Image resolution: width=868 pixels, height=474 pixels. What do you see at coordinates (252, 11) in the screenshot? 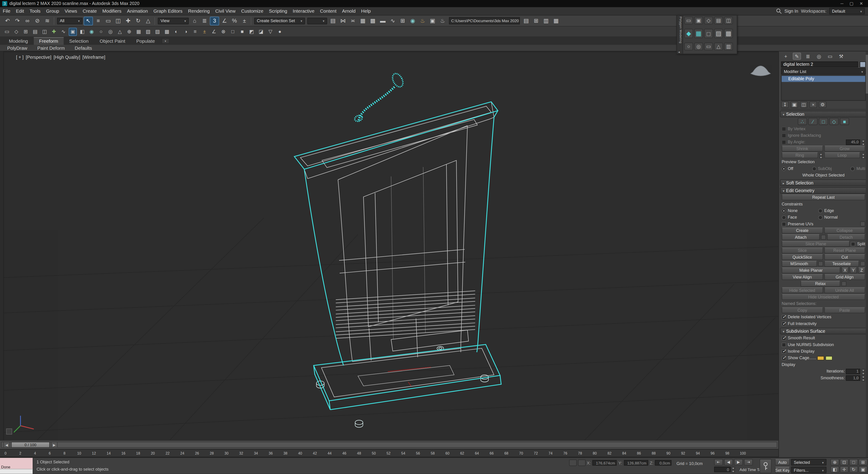
I see `menu-item: Customize` at bounding box center [252, 11].